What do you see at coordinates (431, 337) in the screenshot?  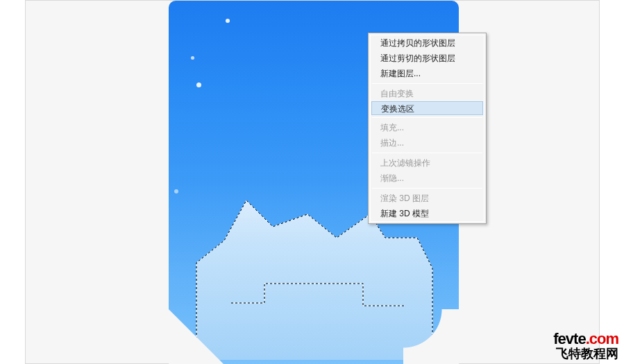 I see `canvas-corner-mask` at bounding box center [431, 337].